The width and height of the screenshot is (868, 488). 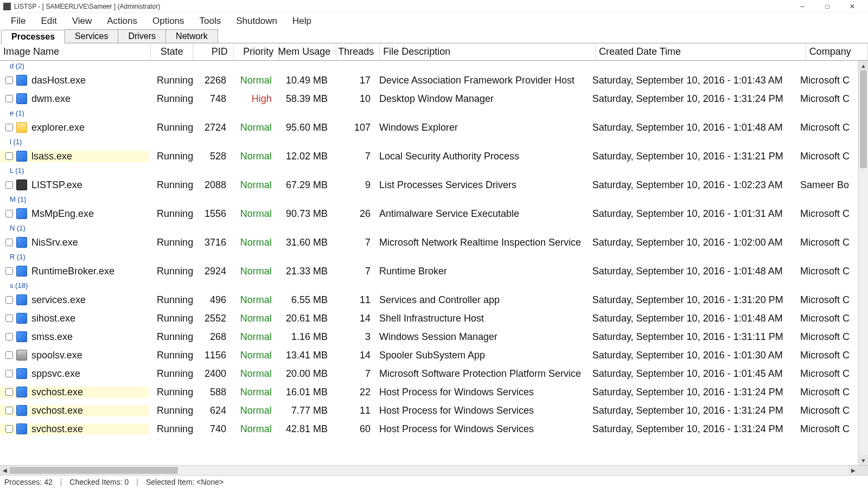 What do you see at coordinates (429, 170) in the screenshot?
I see `group-header: L (1)` at bounding box center [429, 170].